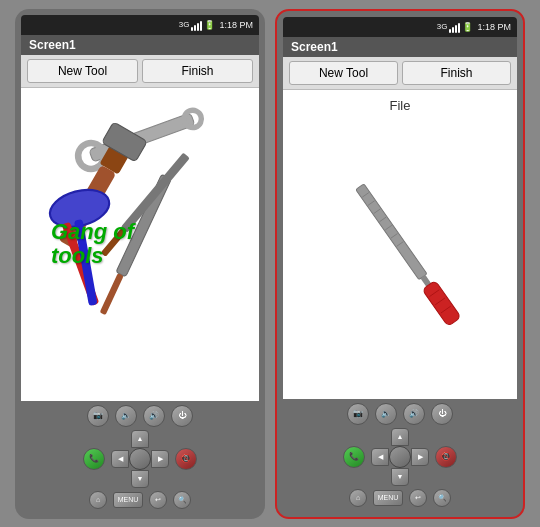  Describe the element at coordinates (158, 500) in the screenshot. I see `back-btn-left: ↩` at that location.